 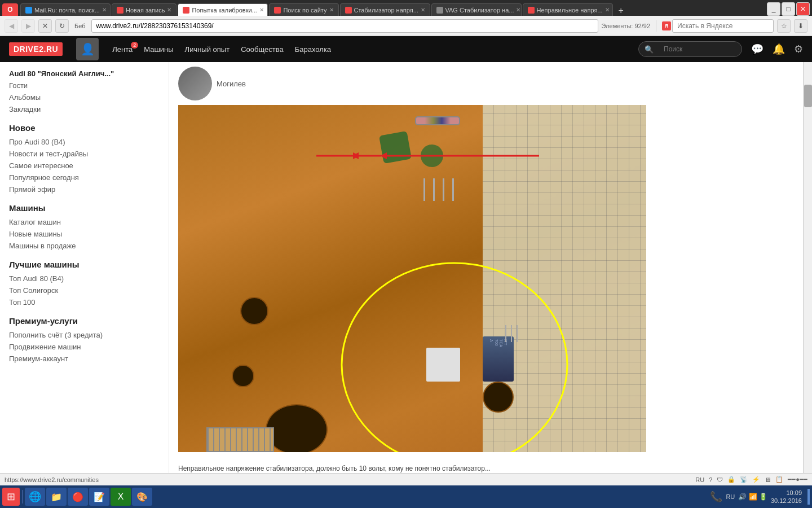 I want to click on content-header: Могилев, so click(x=486, y=84).